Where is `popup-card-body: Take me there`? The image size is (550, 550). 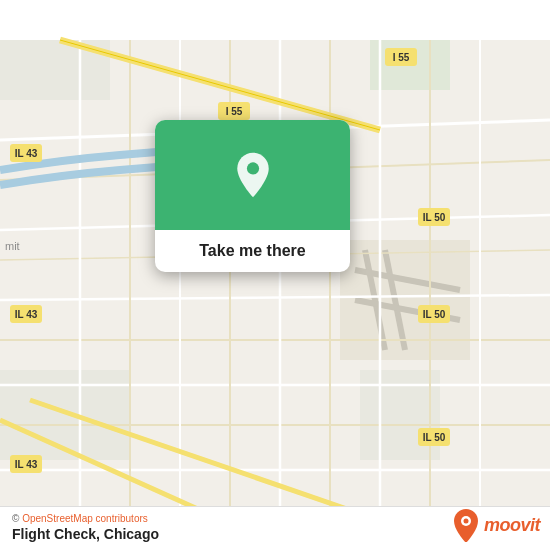 popup-card-body: Take me there is located at coordinates (252, 251).